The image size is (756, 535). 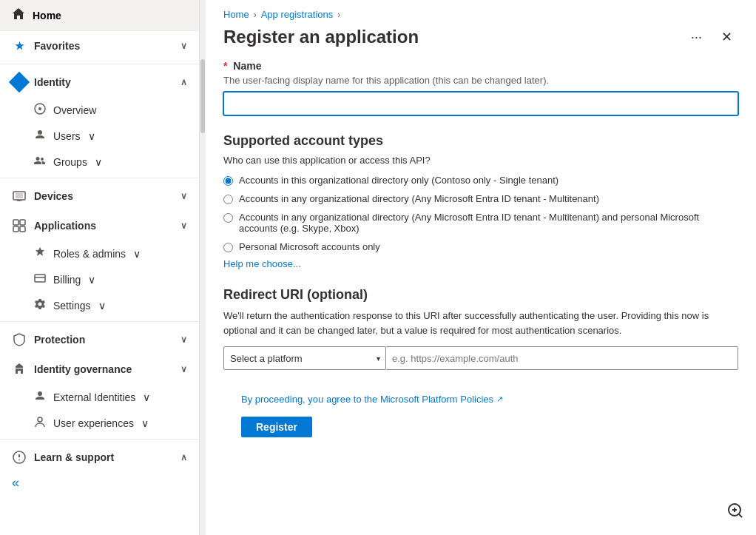 I want to click on learn-support-icon, so click(x=19, y=457).